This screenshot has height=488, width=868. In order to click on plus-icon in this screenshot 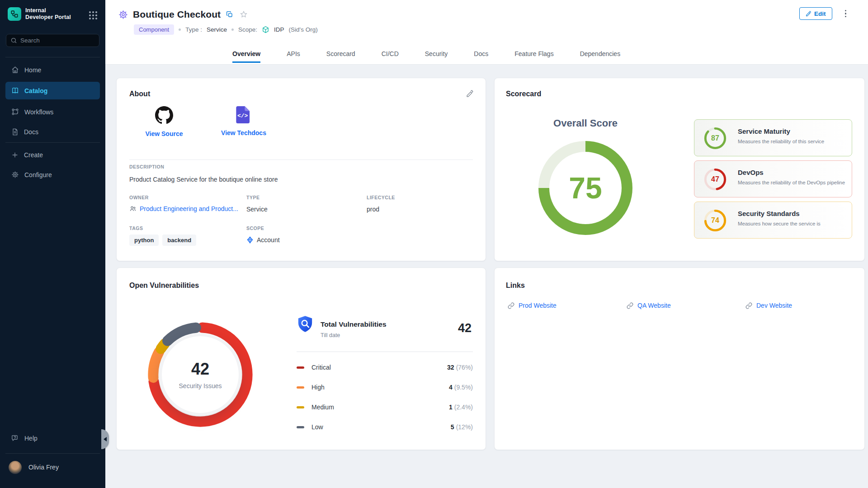, I will do `click(15, 155)`.